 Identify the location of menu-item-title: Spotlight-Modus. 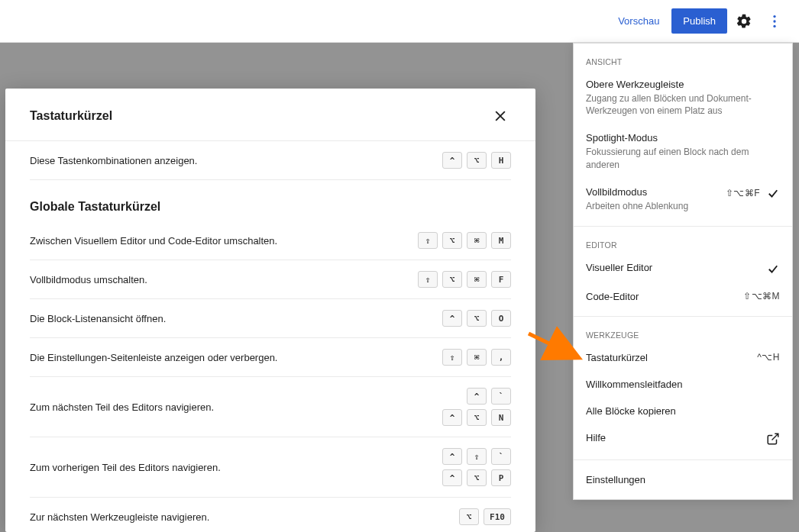
(683, 137).